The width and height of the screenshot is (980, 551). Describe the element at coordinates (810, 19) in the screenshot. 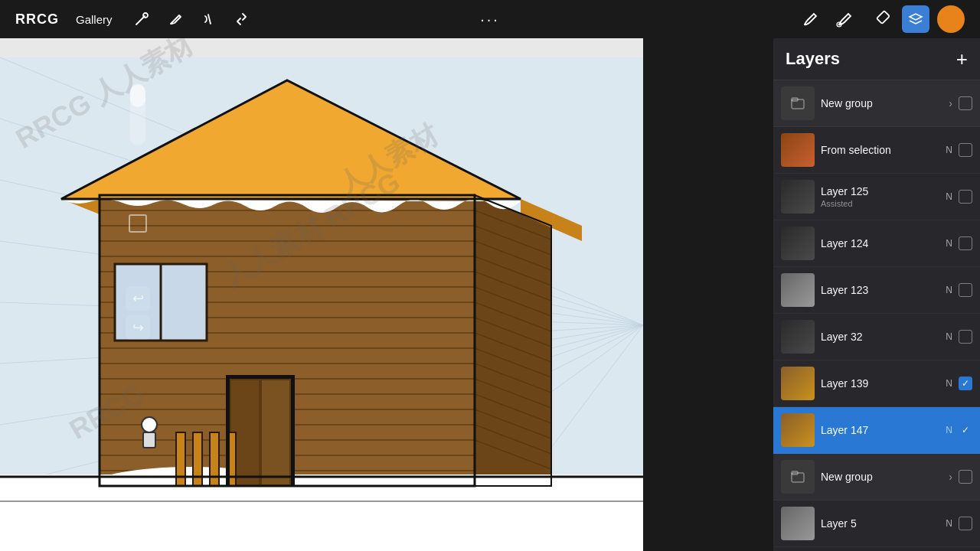

I see `brush-icon` at that location.